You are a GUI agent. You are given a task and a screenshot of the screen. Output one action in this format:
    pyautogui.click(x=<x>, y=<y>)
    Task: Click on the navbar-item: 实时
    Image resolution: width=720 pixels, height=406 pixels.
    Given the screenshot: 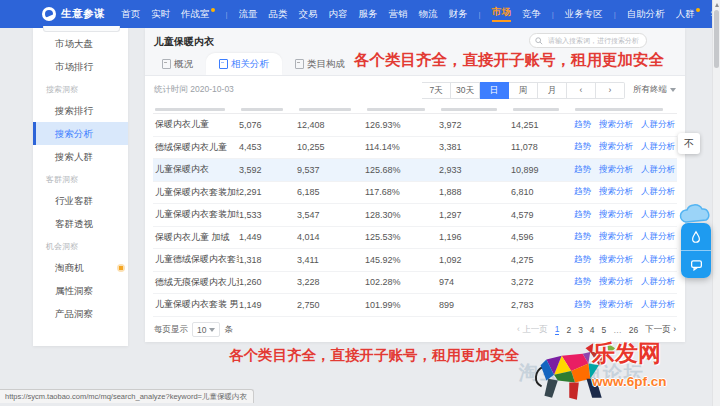 What is the action you would take?
    pyautogui.click(x=160, y=14)
    